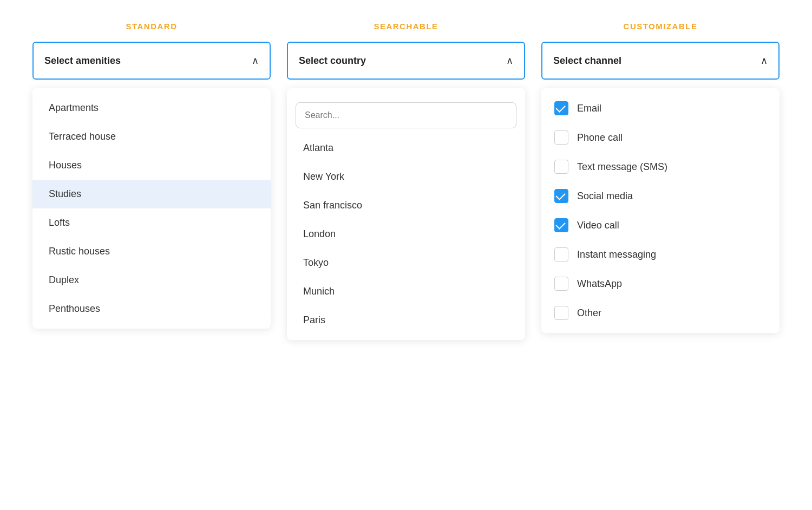  I want to click on checkbox-label: Social media, so click(605, 196).